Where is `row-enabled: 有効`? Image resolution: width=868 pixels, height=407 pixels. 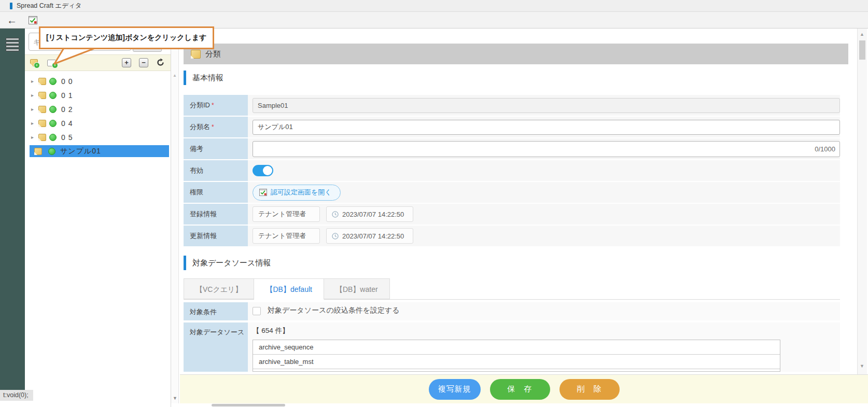 row-enabled: 有効 is located at coordinates (512, 171).